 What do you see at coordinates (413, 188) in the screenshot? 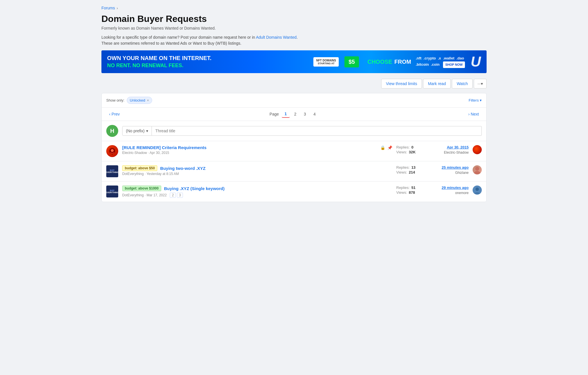
I see `replies-count: 51` at bounding box center [413, 188].